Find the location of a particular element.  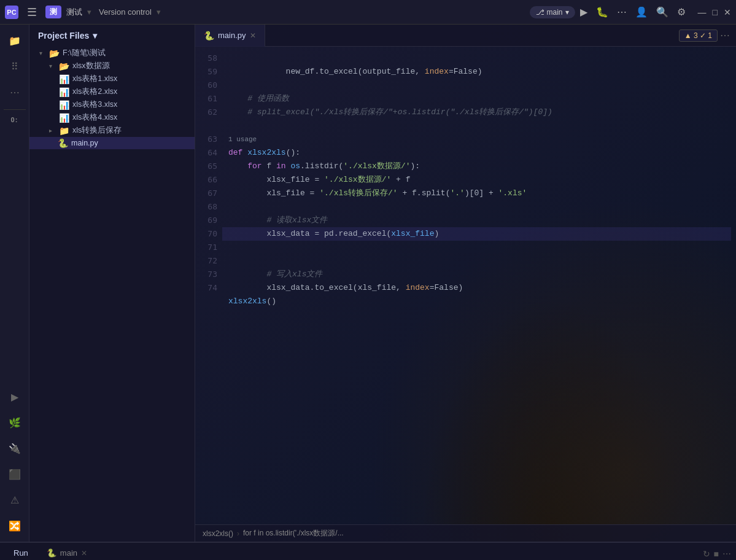

run-tab-close: ✕ is located at coordinates (84, 553).